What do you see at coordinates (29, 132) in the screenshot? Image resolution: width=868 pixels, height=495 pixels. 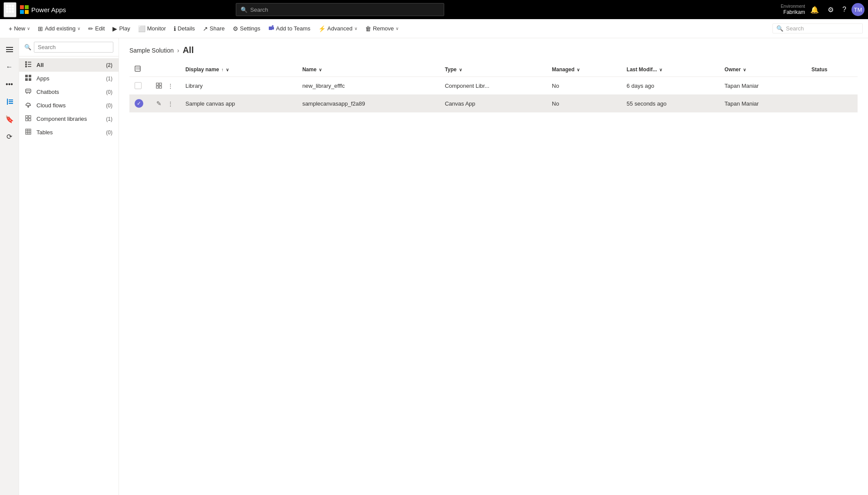 I see `tables-icon` at bounding box center [29, 132].